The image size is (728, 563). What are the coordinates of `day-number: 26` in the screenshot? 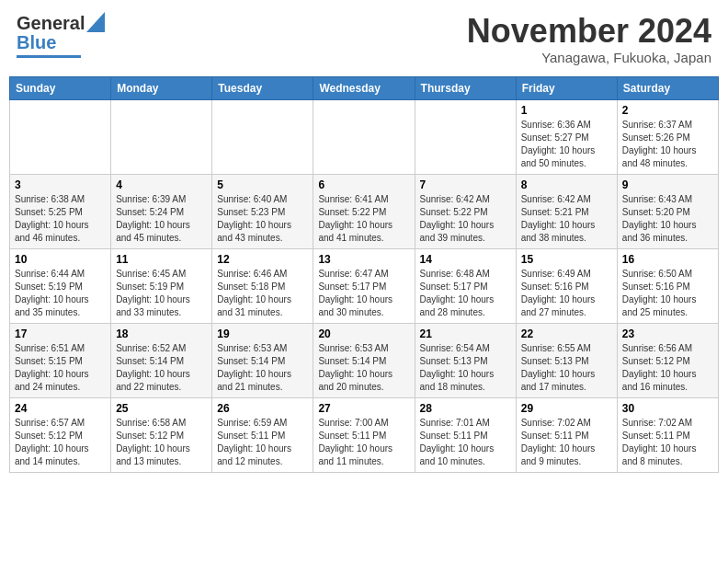 It's located at (263, 408).